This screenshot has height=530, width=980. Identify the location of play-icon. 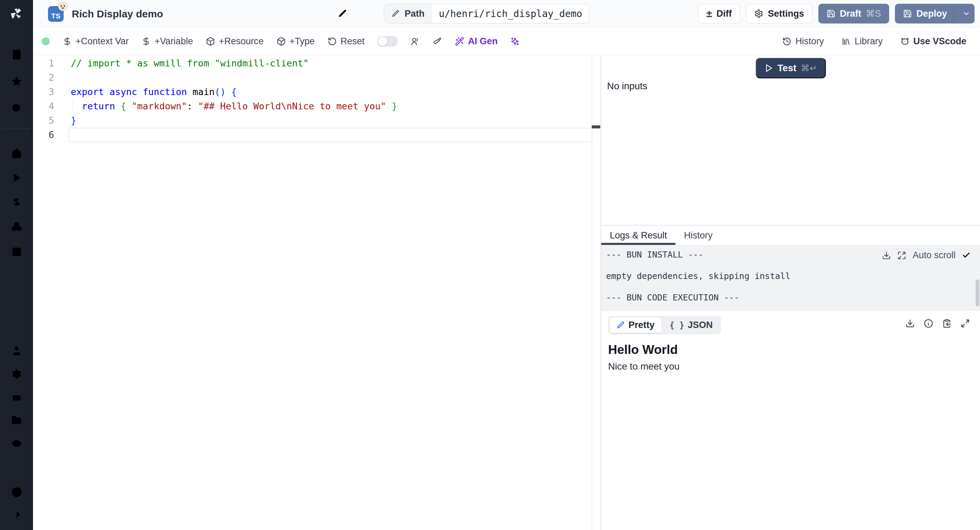
(768, 68).